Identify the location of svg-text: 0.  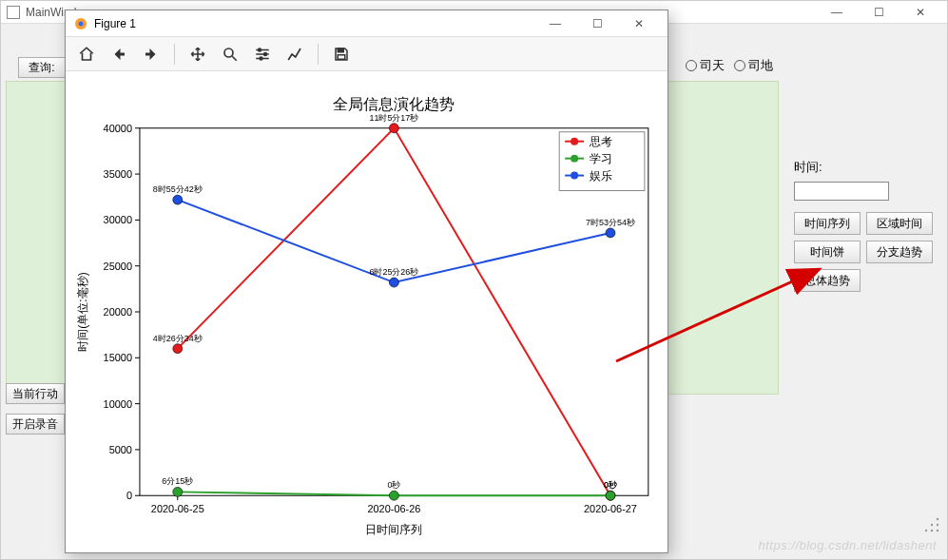
(129, 495).